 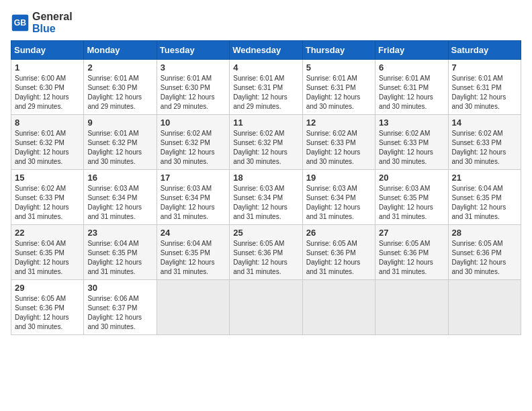 What do you see at coordinates (266, 142) in the screenshot?
I see `calendar-week-2: 8 Sunrise: 6:01 AM Sunset: 6:32 PM Dayli…` at bounding box center [266, 142].